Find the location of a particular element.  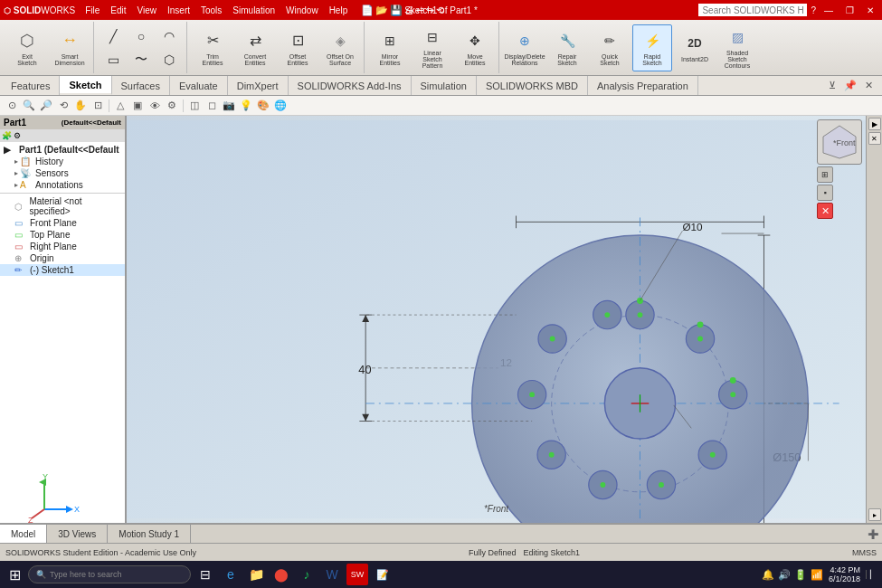

view-cube: *Front is located at coordinates (839, 142).